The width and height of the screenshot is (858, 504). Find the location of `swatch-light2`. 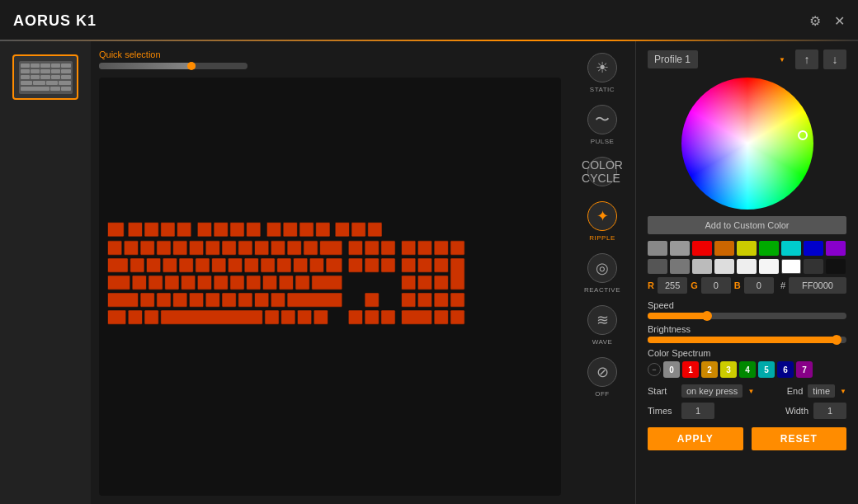

swatch-light2 is located at coordinates (724, 266).